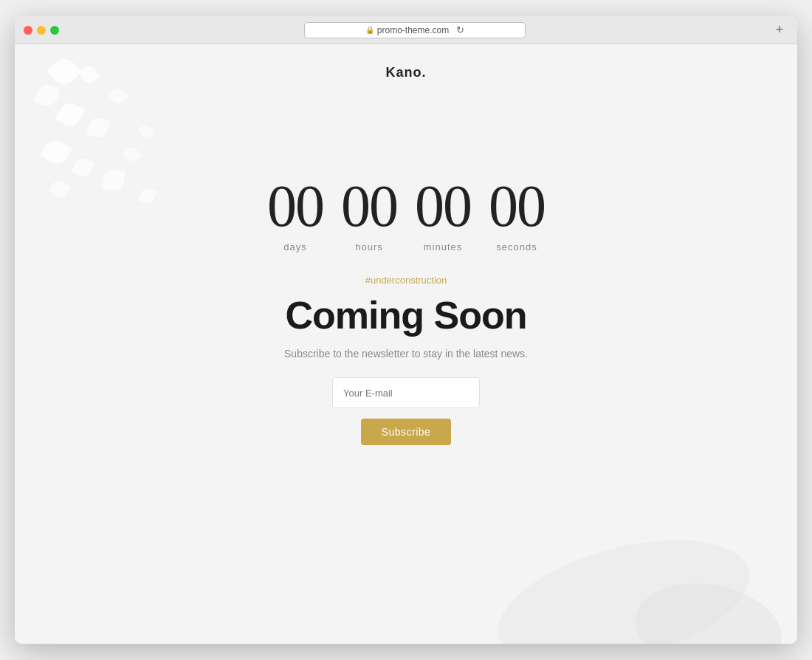 The height and width of the screenshot is (660, 812). Describe the element at coordinates (517, 206) in the screenshot. I see `seconds-value: 00` at that location.